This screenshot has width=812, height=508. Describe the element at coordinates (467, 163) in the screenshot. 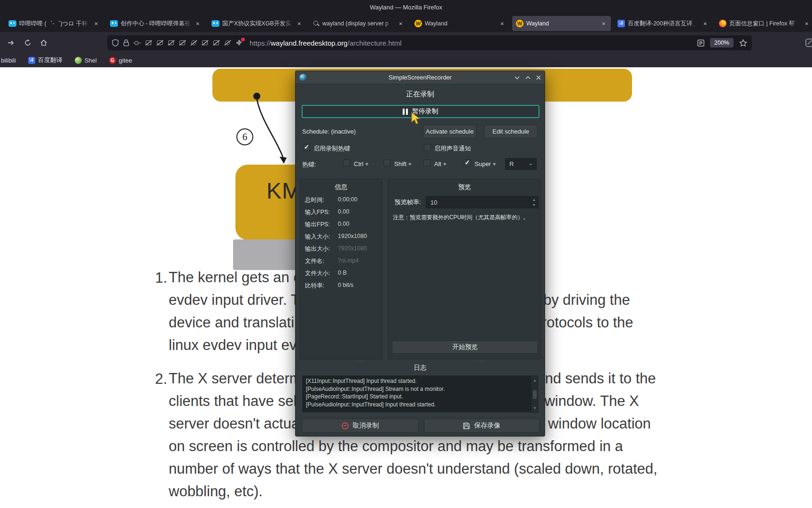

I see `hotkey-super-checkbox` at that location.